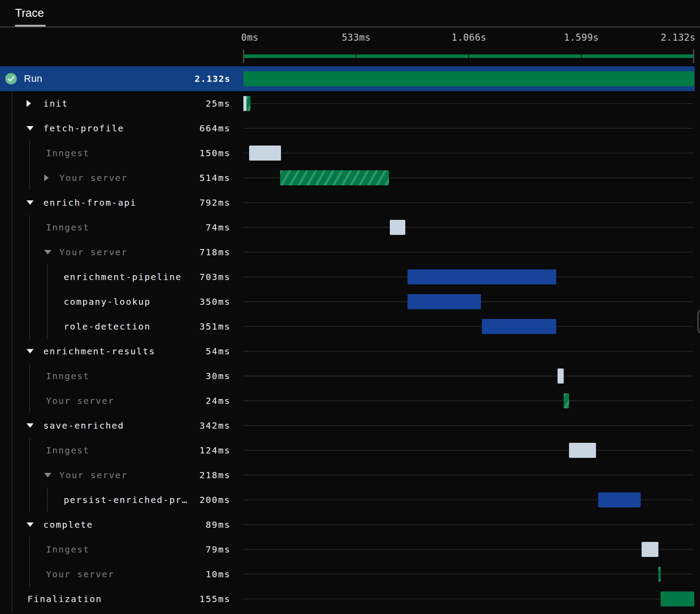 This screenshot has width=700, height=614. What do you see at coordinates (350, 351) in the screenshot?
I see `trace-row-enrichment-results: enrichment-results54ms` at bounding box center [350, 351].